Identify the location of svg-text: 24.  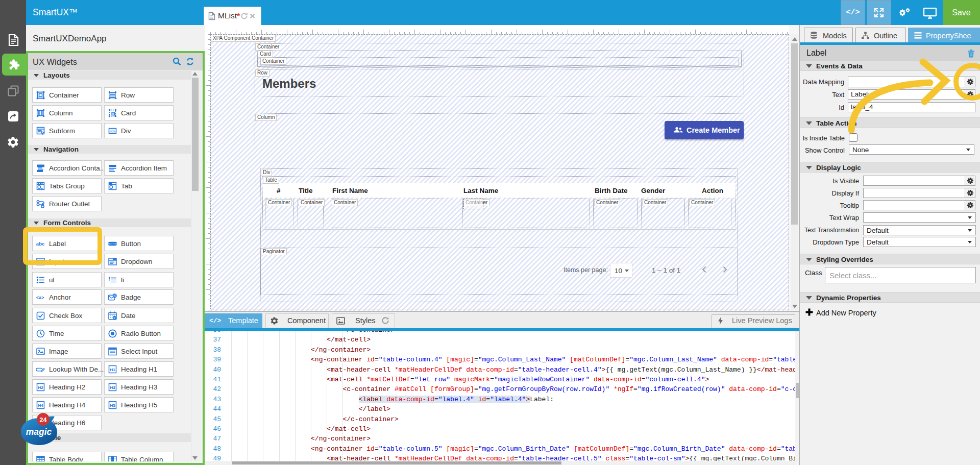
(43, 420).